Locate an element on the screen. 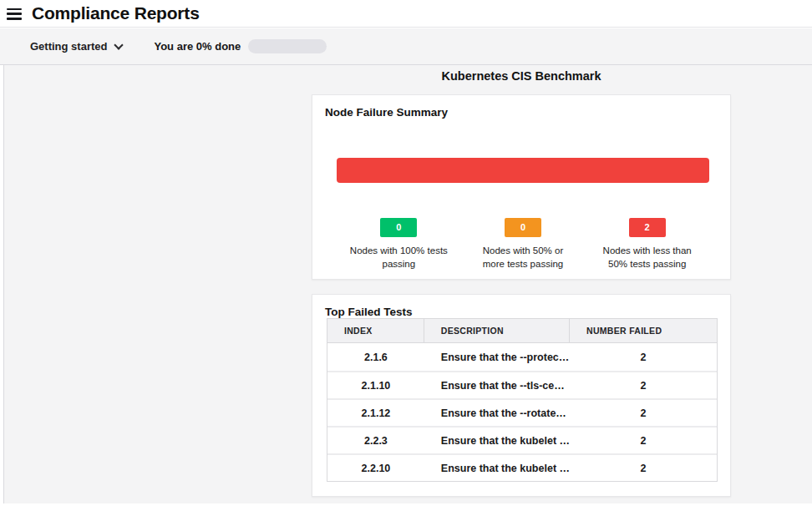  cell-index: 2.2.3 is located at coordinates (376, 439).